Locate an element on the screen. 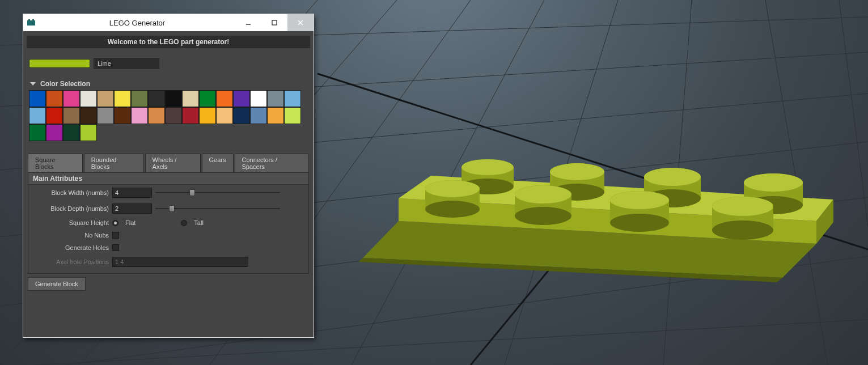 This screenshot has height=365, width=868. color-section-header: Color Selection is located at coordinates (168, 83).